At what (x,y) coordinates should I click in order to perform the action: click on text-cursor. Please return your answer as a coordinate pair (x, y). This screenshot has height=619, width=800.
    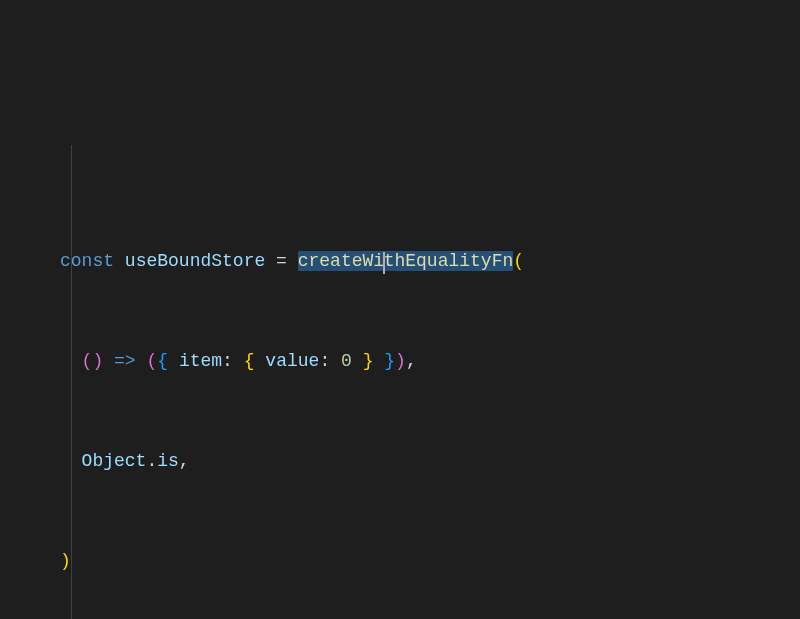
    Looking at the image, I should click on (384, 263).